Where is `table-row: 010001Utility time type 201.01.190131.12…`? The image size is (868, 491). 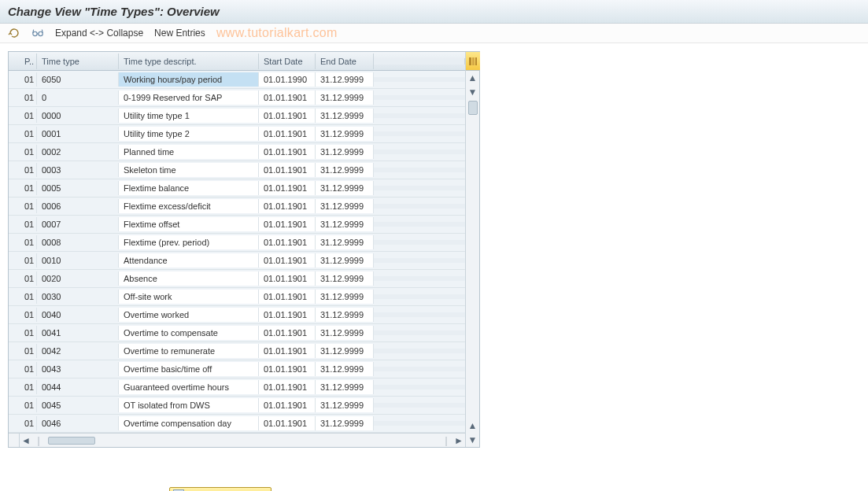
table-row: 010001Utility time type 201.01.190131.12… is located at coordinates (237, 134).